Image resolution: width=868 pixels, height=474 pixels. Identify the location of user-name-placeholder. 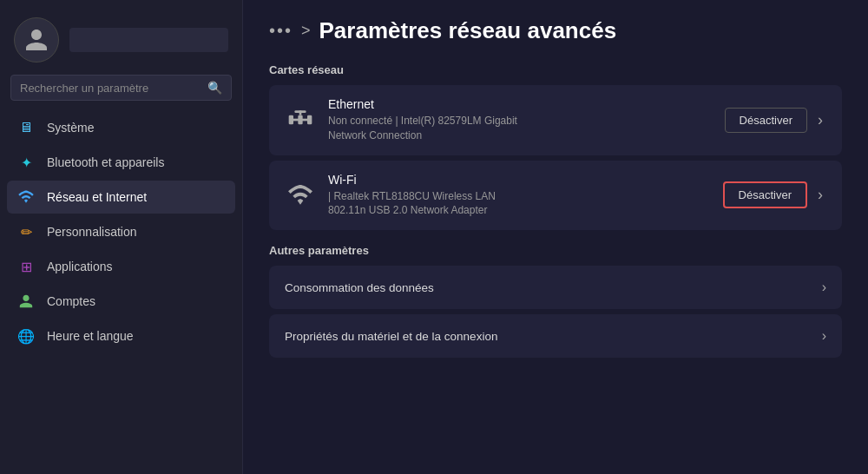
(149, 40).